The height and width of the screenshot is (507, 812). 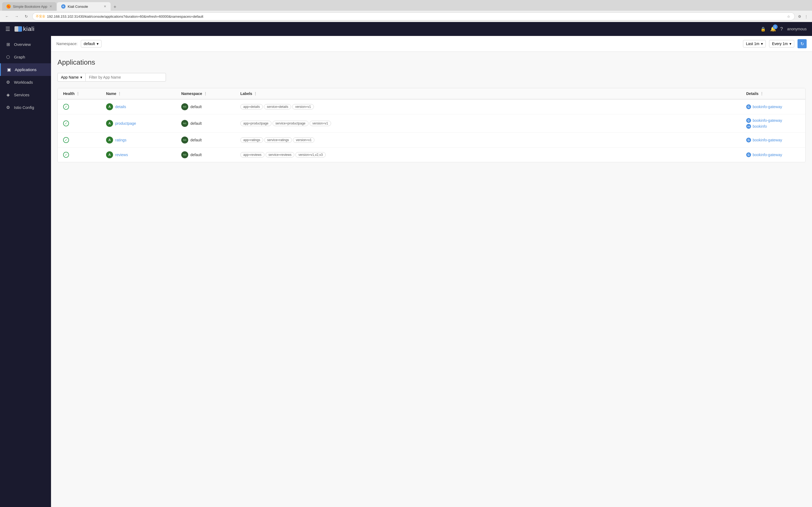 I want to click on filter-input, so click(x=125, y=77).